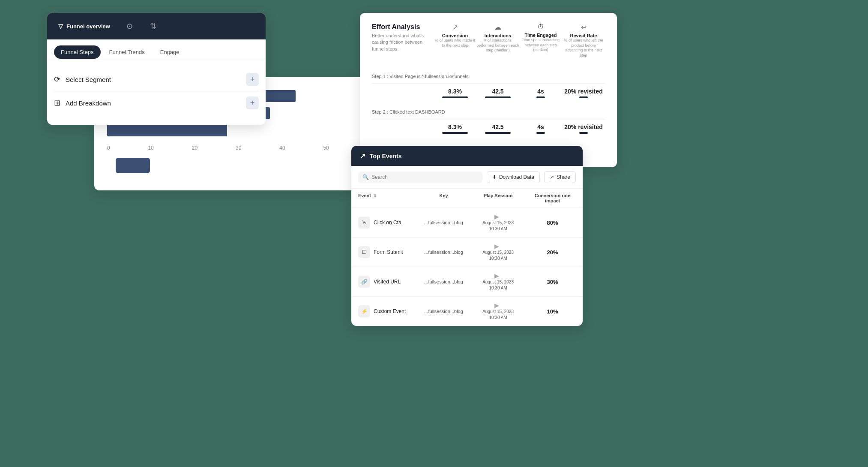 The height and width of the screenshot is (467, 868). Describe the element at coordinates (375, 196) in the screenshot. I see `event-sort-icon: ⇅` at that location.